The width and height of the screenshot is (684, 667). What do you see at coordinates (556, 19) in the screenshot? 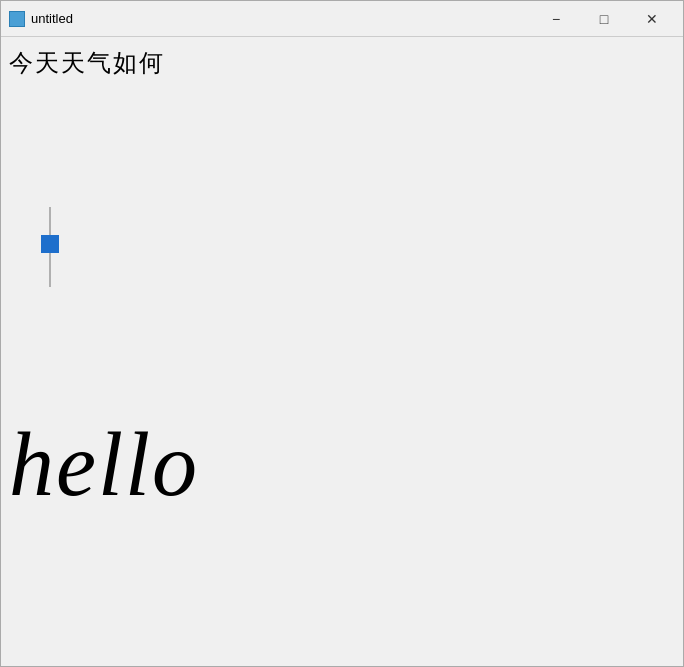
I see `minimize-button: −` at bounding box center [556, 19].